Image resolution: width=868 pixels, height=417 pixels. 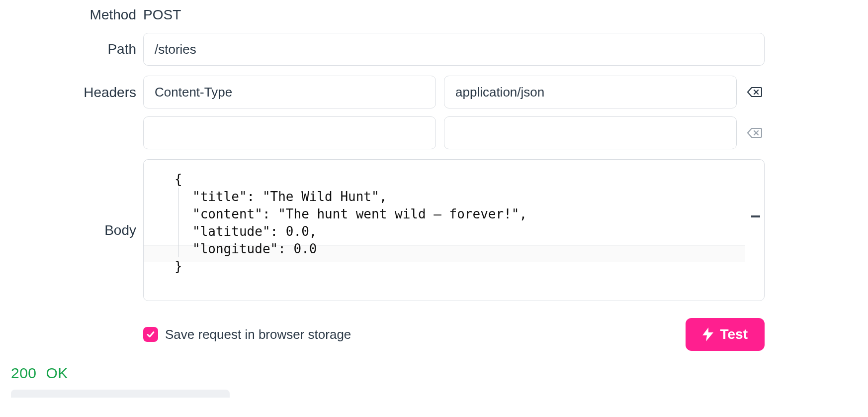 I want to click on code-line: }, so click(x=469, y=267).